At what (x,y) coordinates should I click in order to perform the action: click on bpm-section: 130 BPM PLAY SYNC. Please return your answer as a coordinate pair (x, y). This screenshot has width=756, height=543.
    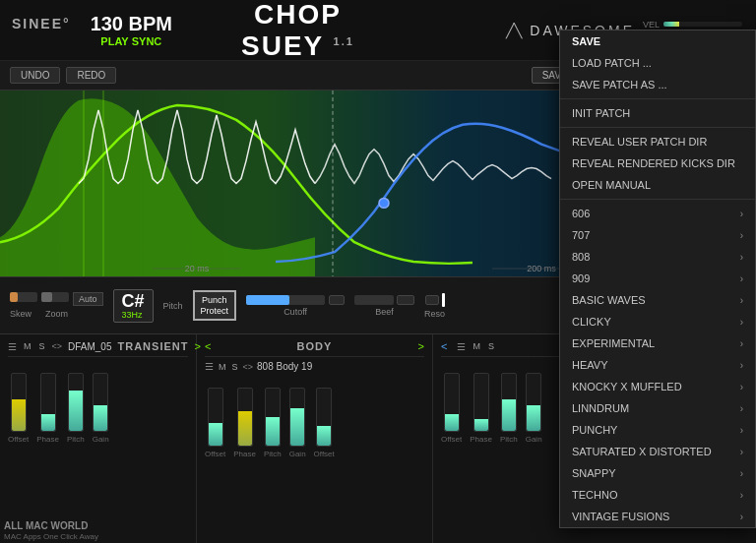
    Looking at the image, I should click on (132, 30).